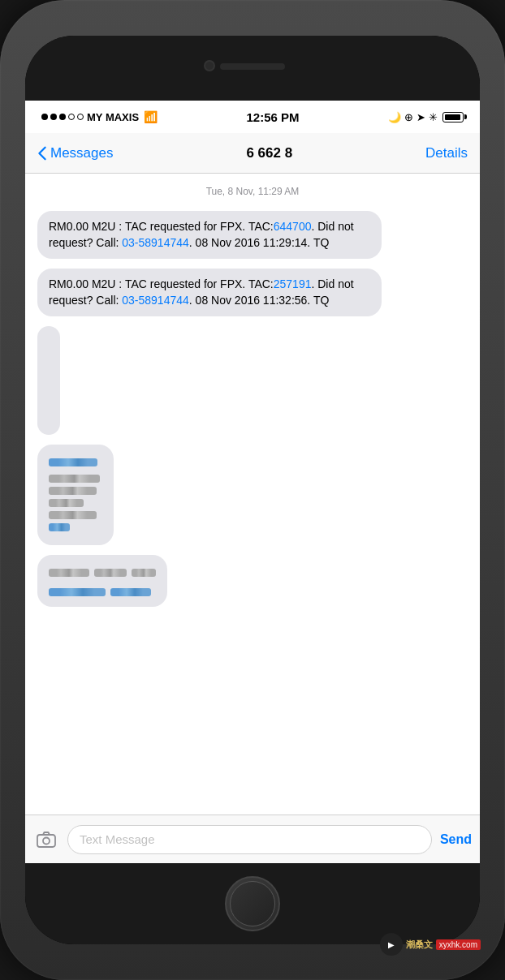 This screenshot has height=980, width=505. Describe the element at coordinates (46, 840) in the screenshot. I see `camera-button` at that location.